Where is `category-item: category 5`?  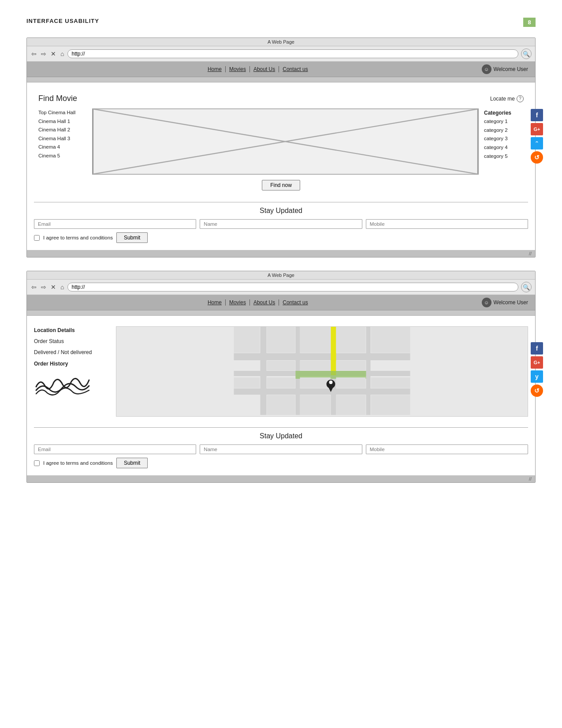
category-item: category 5 is located at coordinates (504, 157).